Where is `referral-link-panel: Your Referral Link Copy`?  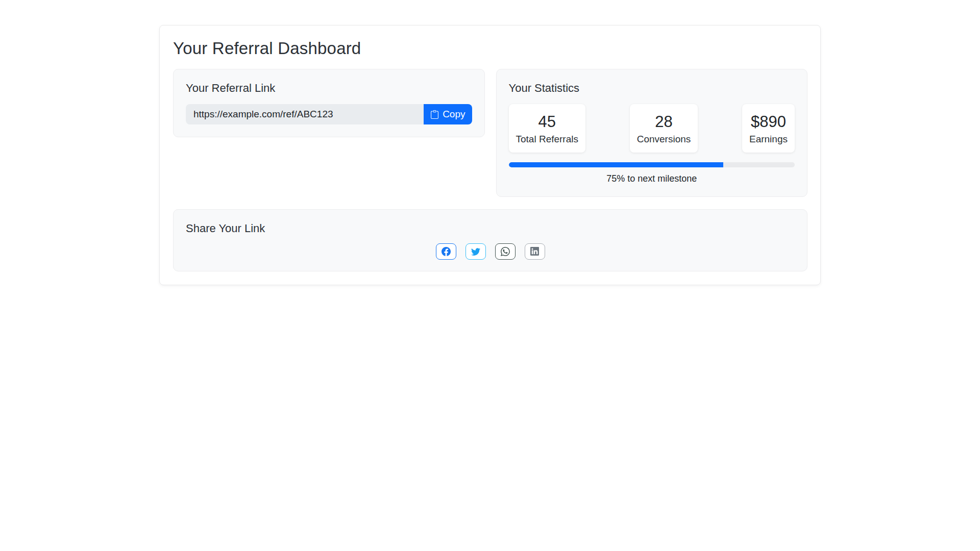 referral-link-panel: Your Referral Link Copy is located at coordinates (329, 103).